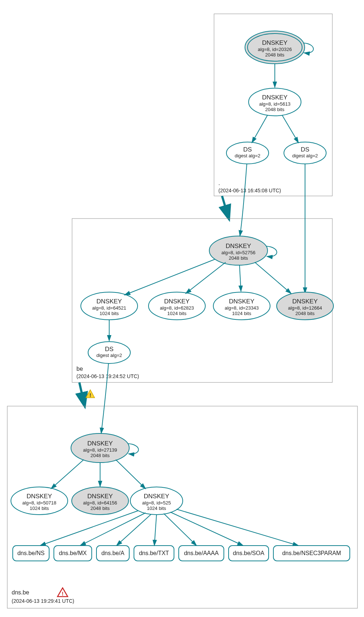 The width and height of the screenshot is (364, 617). What do you see at coordinates (238, 251) in the screenshot?
I see `node-be-ksk: DNSKEY alg=8, id=52756 2048 bits` at bounding box center [238, 251].